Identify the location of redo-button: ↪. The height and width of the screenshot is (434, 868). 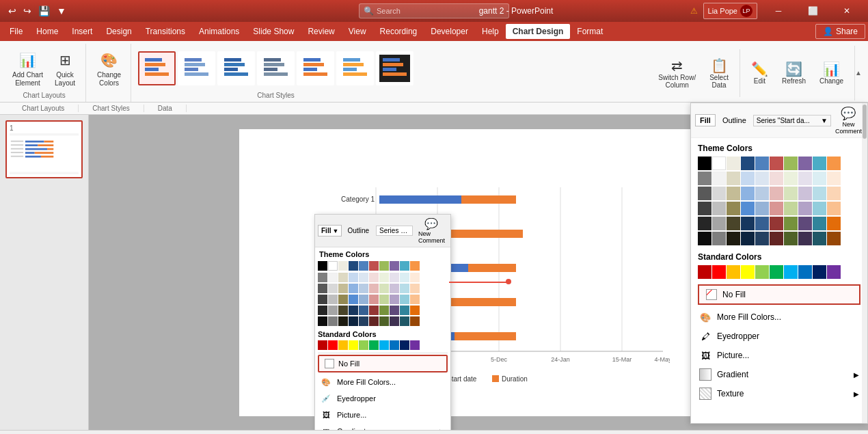
(27, 11).